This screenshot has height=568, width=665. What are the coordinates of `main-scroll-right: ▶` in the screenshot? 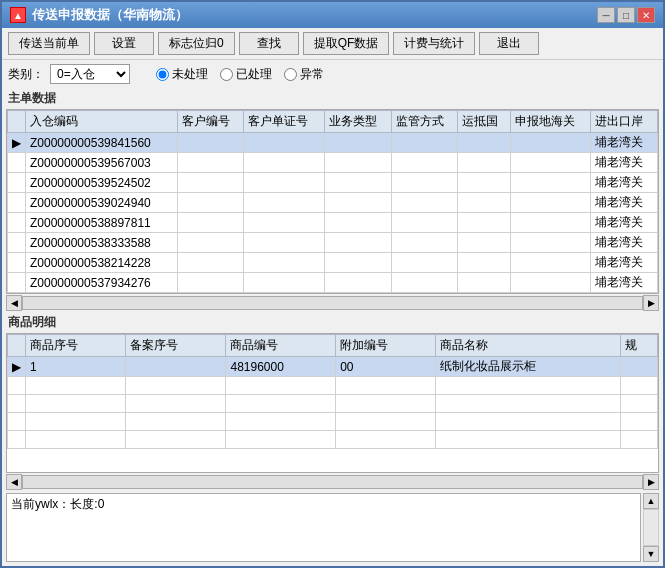 It's located at (651, 303).